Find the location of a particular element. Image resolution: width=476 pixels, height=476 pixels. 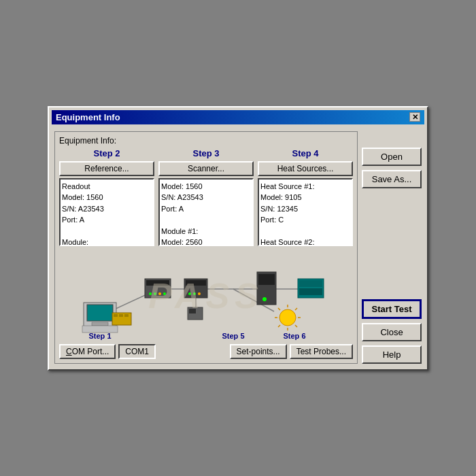

step2-column: Step 2 Reference... ReadoutModel: 1560S/… is located at coordinates (107, 197).